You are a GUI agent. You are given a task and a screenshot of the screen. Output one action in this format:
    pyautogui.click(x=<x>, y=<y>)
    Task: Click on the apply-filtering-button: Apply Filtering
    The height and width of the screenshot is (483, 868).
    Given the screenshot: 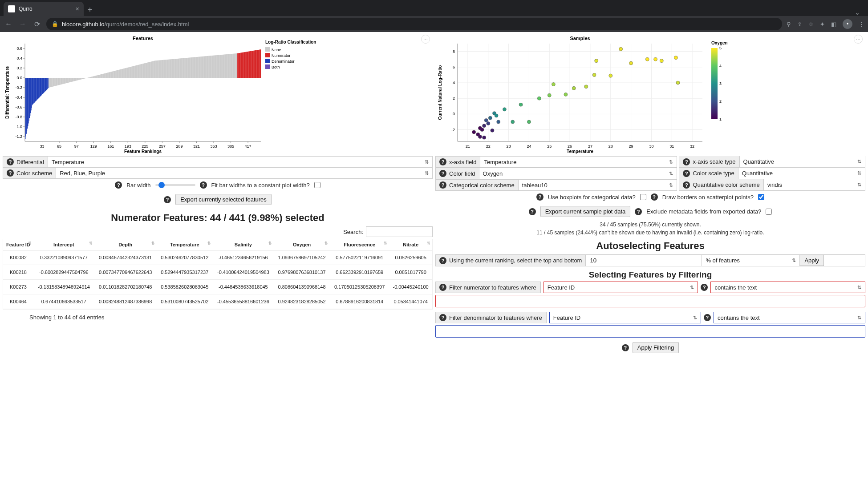 What is the action you would take?
    pyautogui.click(x=656, y=348)
    